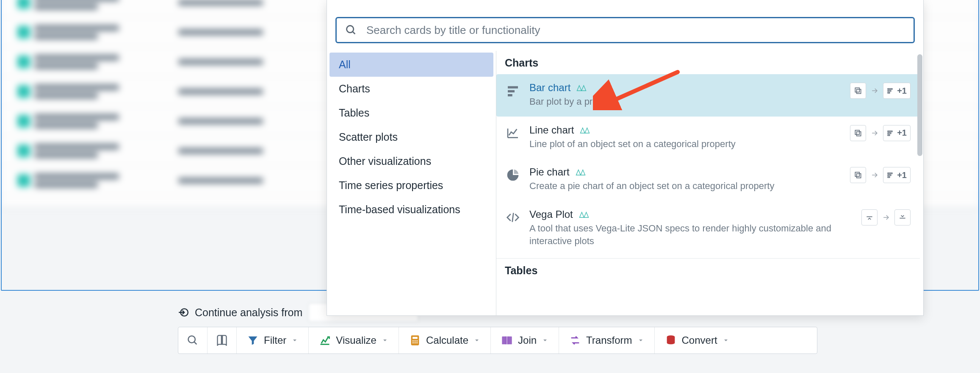  I want to click on category-all: All, so click(412, 64).